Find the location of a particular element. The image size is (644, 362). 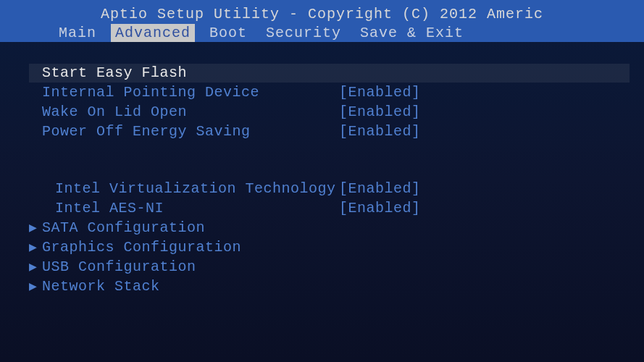

item-network-stack: ▶ Network Stack is located at coordinates (329, 287).